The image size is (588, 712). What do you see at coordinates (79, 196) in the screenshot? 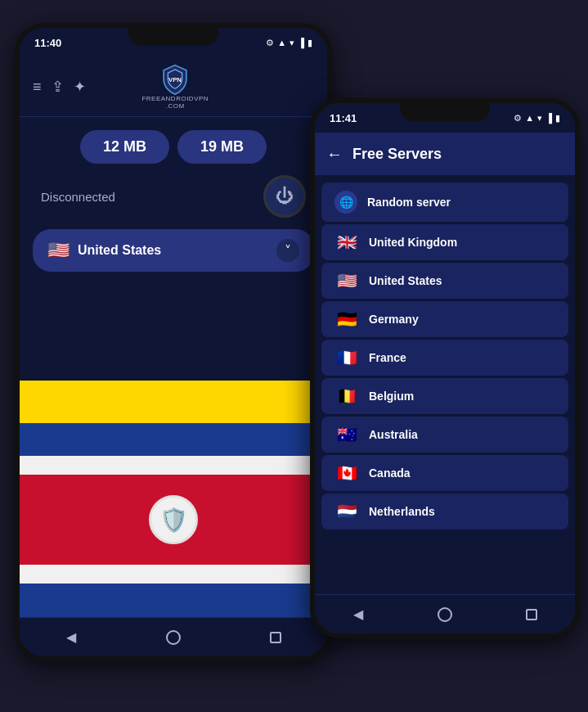
I see `connection-status: Disconnected` at bounding box center [79, 196].